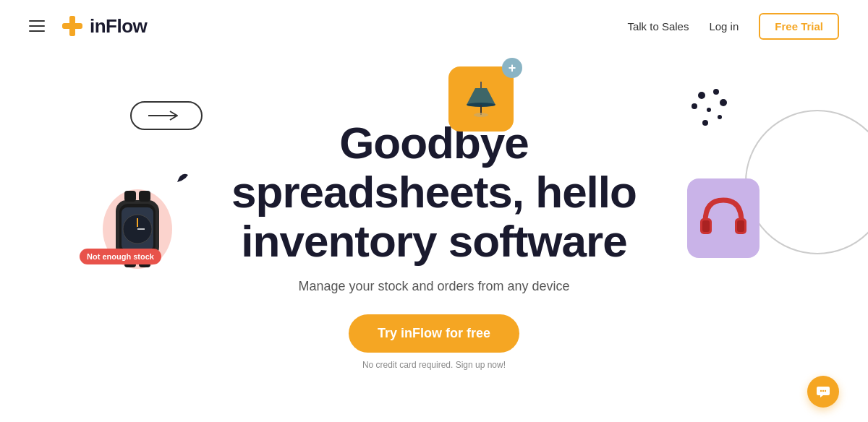 Image resolution: width=868 pixels, height=422 pixels. Describe the element at coordinates (799, 26) in the screenshot. I see `free-trial-button: Free Trial` at that location.